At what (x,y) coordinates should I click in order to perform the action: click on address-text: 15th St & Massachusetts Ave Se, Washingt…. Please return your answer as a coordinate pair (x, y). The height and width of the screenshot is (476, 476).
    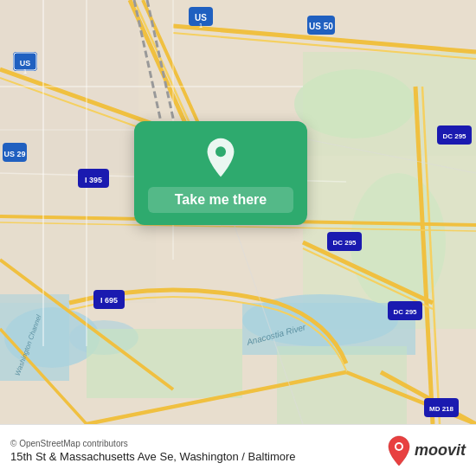
    Looking at the image, I should click on (153, 457).